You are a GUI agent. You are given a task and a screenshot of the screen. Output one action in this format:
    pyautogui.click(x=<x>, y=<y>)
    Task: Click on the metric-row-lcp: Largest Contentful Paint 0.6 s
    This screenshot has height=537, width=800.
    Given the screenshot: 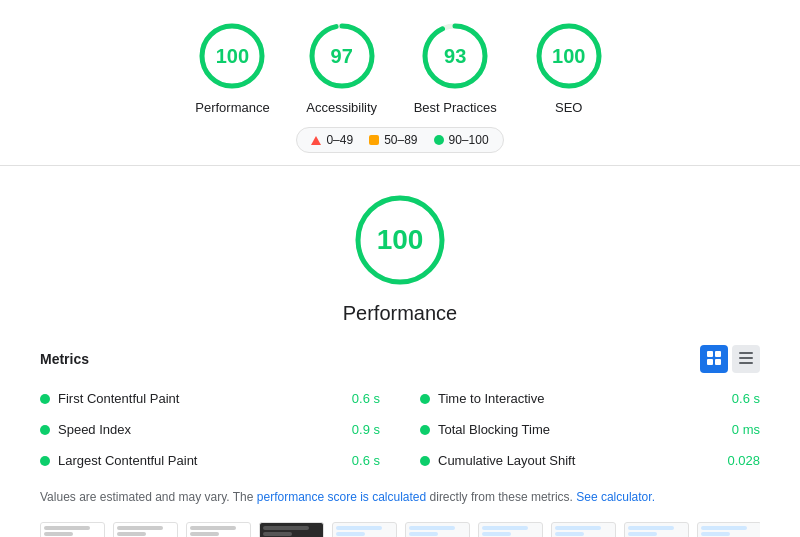 What is the action you would take?
    pyautogui.click(x=210, y=460)
    